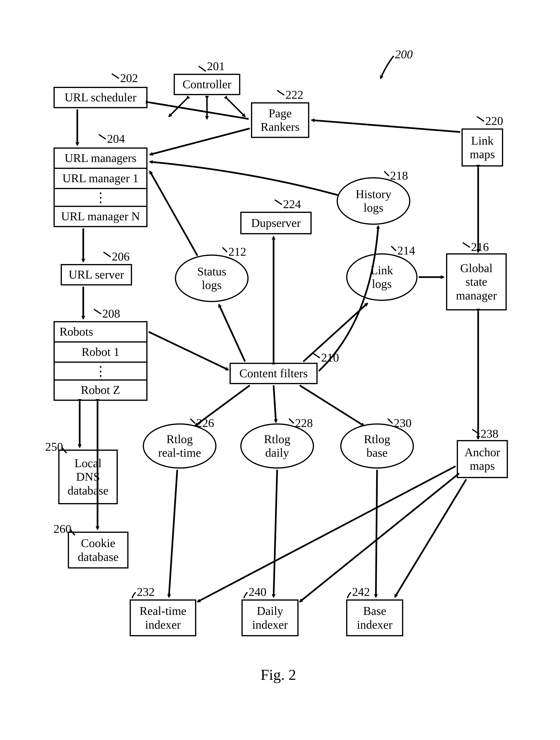  I want to click on node-dupserver-text: Dupserver, so click(276, 223).